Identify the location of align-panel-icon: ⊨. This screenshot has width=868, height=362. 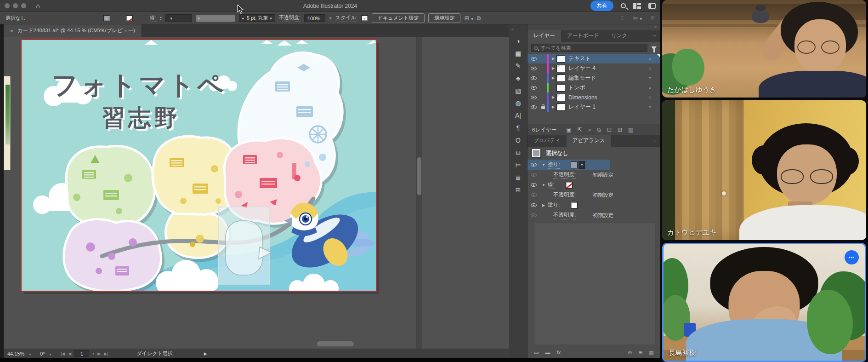
(518, 165).